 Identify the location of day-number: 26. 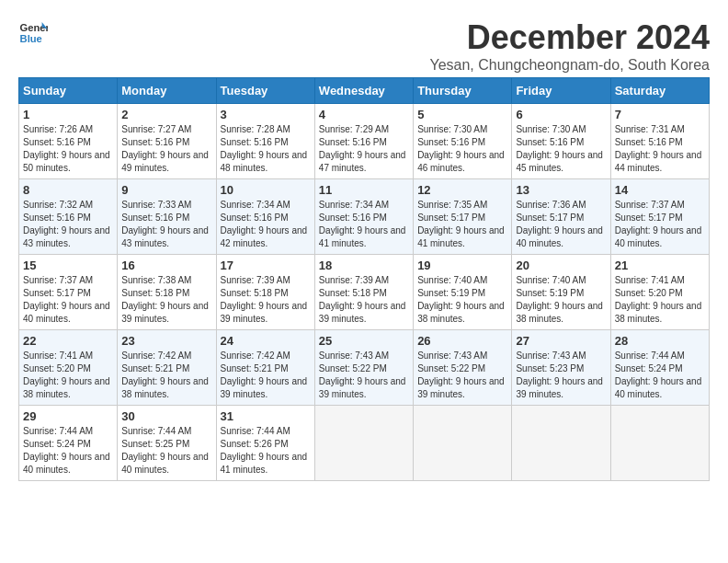
(462, 340).